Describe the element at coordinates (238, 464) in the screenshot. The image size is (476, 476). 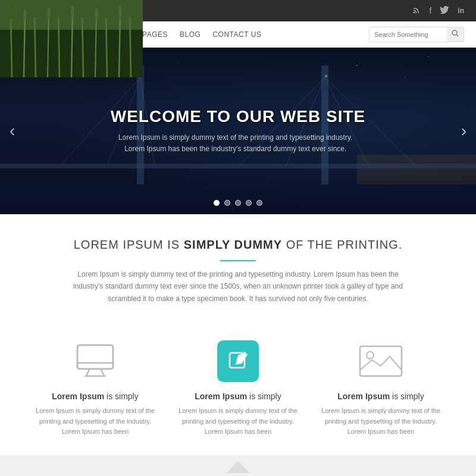
I see `portfolio-arrow` at that location.